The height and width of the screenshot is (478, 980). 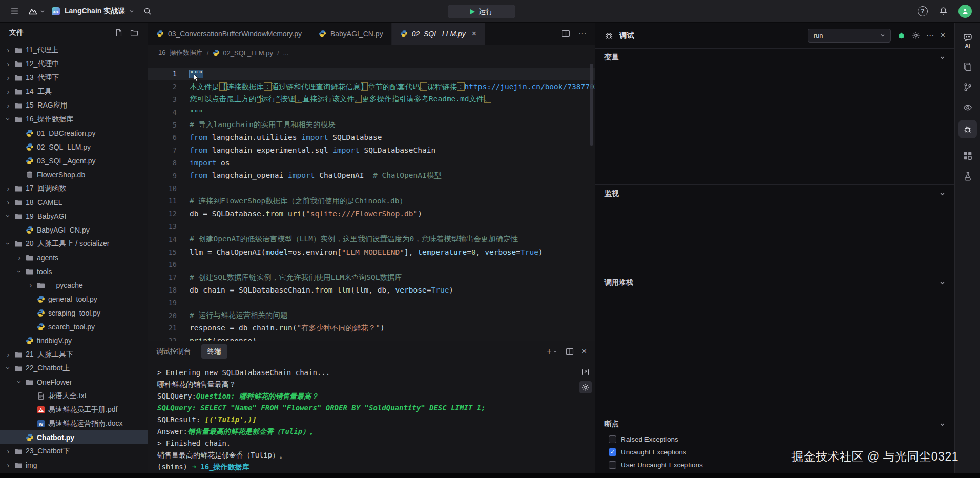 I want to click on section-header-variables: 变量, so click(x=775, y=57).